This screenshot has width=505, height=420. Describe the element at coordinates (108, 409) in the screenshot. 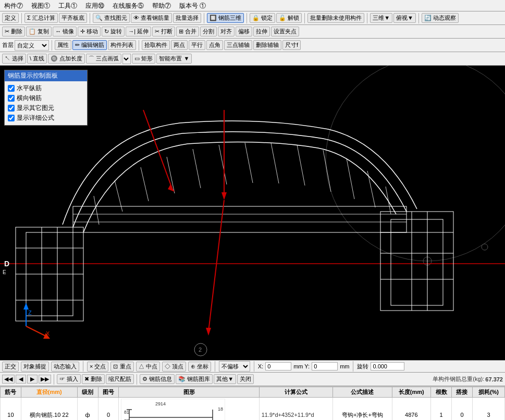

I see `cell-drawing: 0` at that location.